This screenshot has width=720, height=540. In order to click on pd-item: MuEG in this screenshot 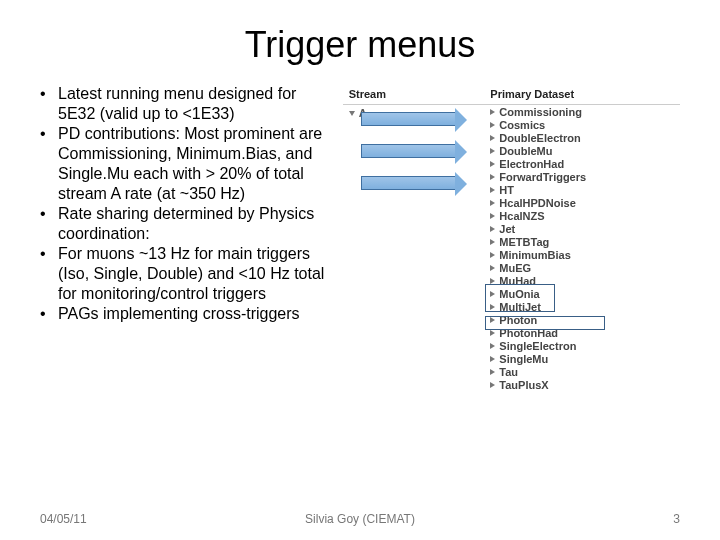, I will do `click(585, 268)`.